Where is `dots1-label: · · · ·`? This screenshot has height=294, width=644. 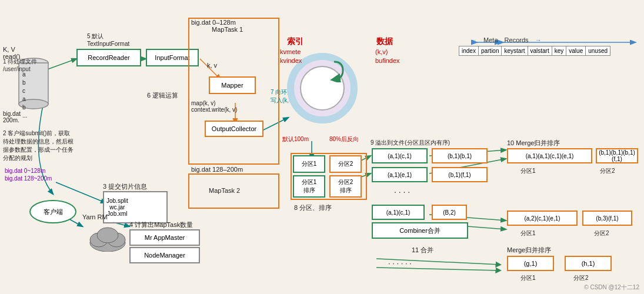 dots1-label: · · · · is located at coordinates (402, 192).